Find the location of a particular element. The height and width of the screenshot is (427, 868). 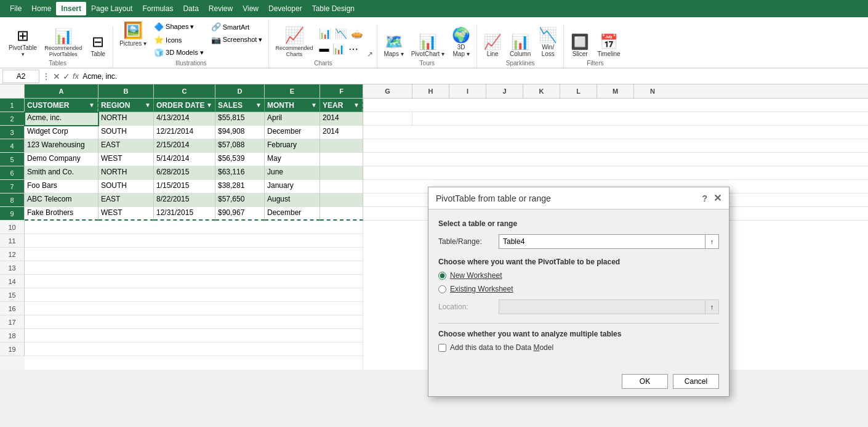

cell-c5: 5/14/2014 is located at coordinates (185, 160).